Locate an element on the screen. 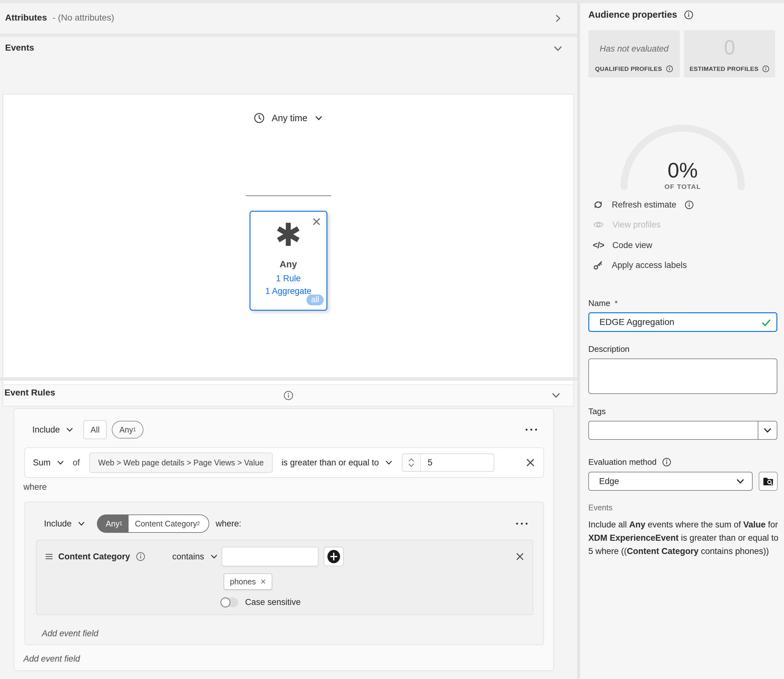 The image size is (784, 679). field-name: Content Category is located at coordinates (94, 557).